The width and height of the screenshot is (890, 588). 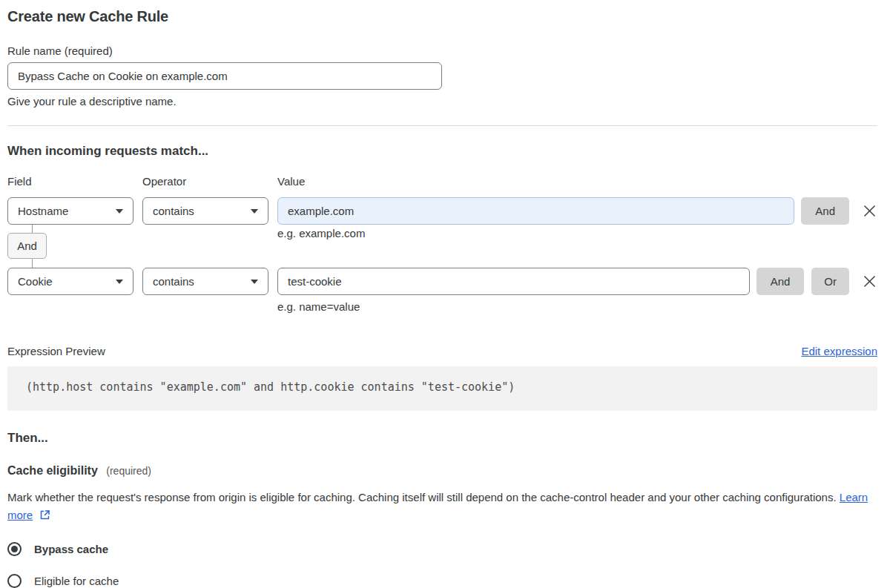 I want to click on required-note: (required), so click(x=129, y=471).